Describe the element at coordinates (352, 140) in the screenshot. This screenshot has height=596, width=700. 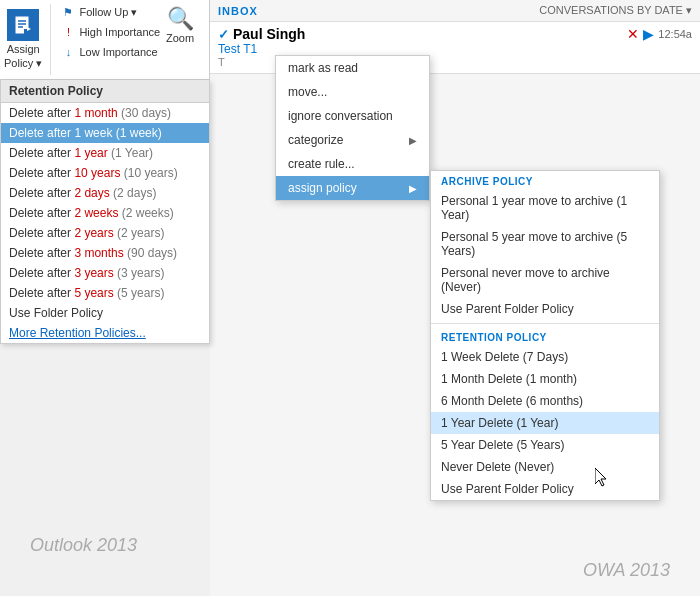
I see `context-categorize: categorize ▶` at that location.